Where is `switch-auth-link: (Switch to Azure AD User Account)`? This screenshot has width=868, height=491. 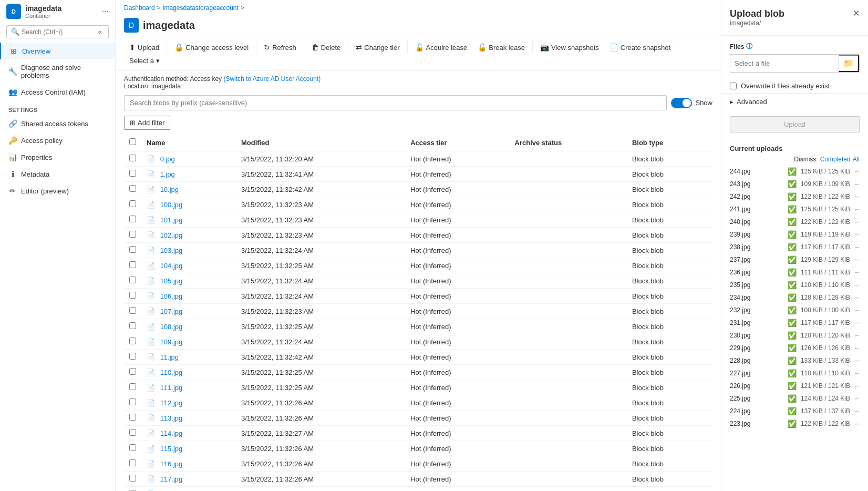
switch-auth-link: (Switch to Azure AD User Account) is located at coordinates (272, 79).